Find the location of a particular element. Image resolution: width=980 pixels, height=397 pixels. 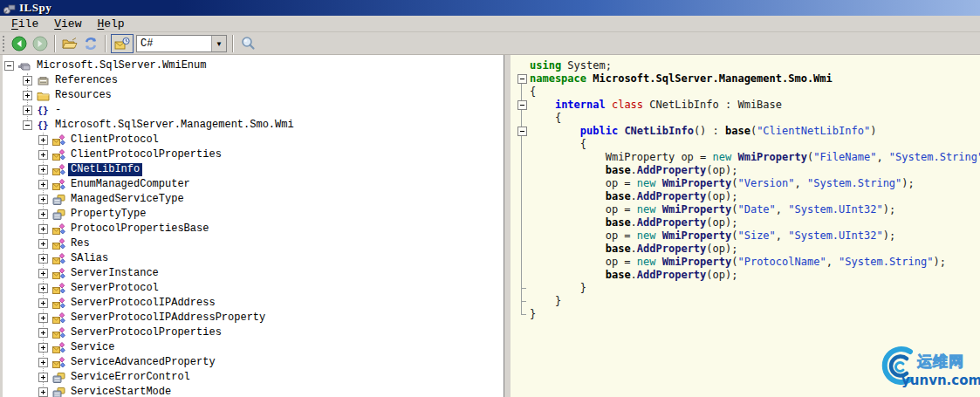

tree-node-label: ManagedServiceType is located at coordinates (127, 199).